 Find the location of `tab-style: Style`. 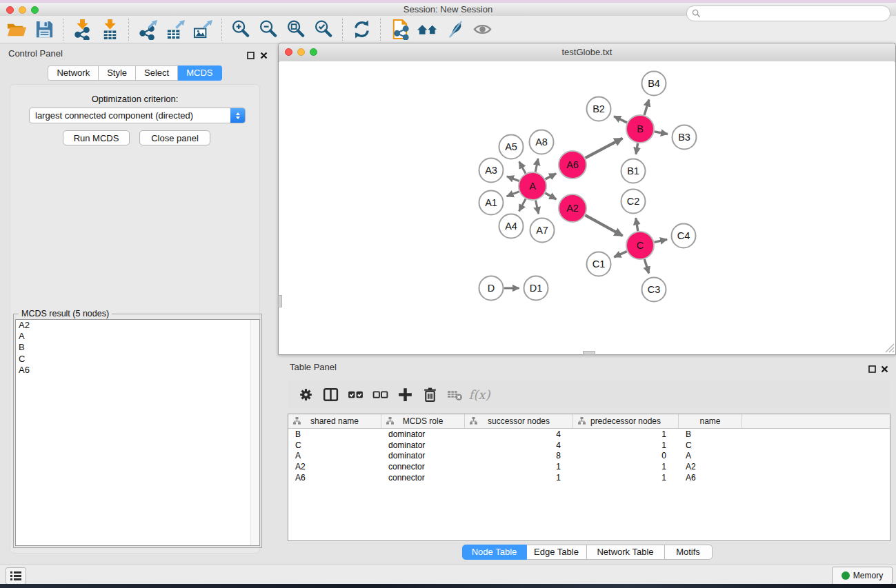

tab-style: Style is located at coordinates (117, 73).